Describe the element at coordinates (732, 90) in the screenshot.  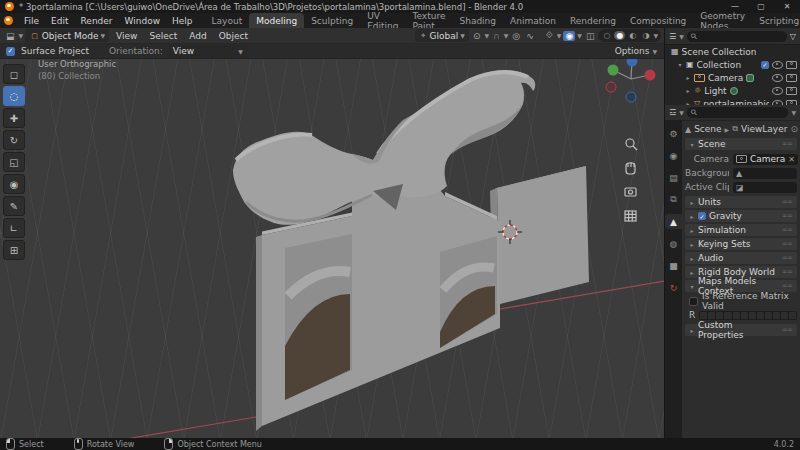
I see `outliner-row-light: ▸ ☼ Light` at that location.